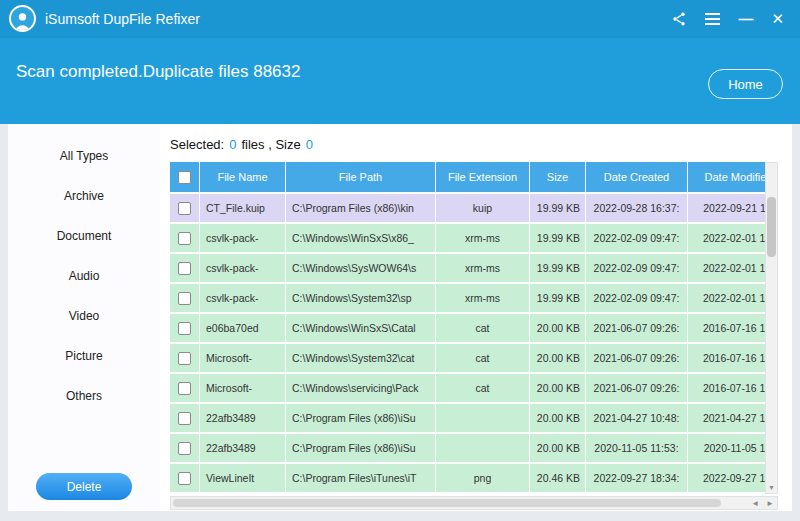  I want to click on column-header-date-modified: Date Modified, so click(726, 177).